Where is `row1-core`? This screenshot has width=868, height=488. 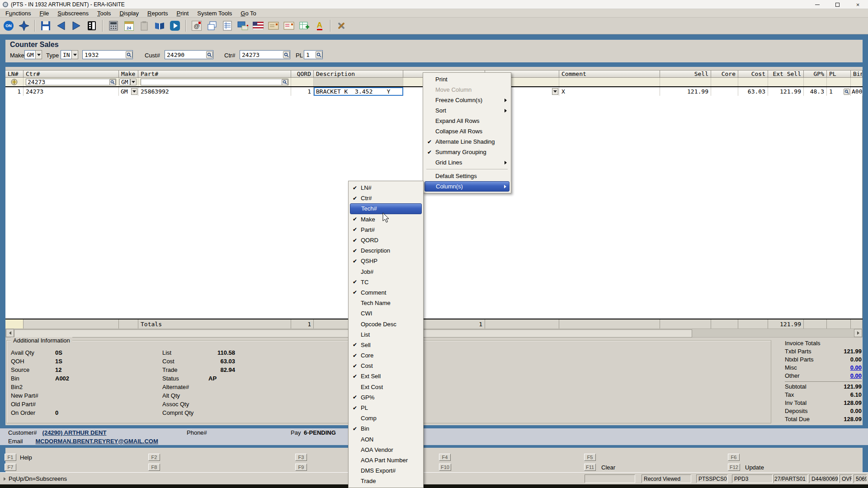
row1-core is located at coordinates (725, 91).